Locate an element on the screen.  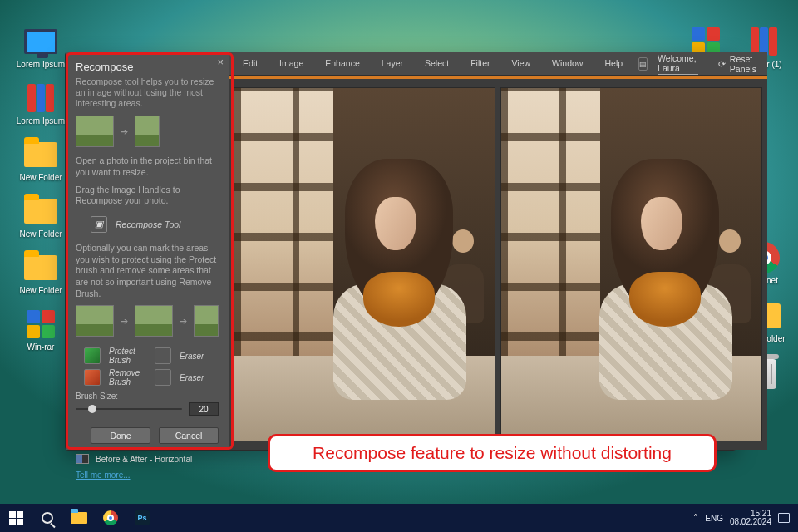
panel-title: Recompose is located at coordinates (147, 66).